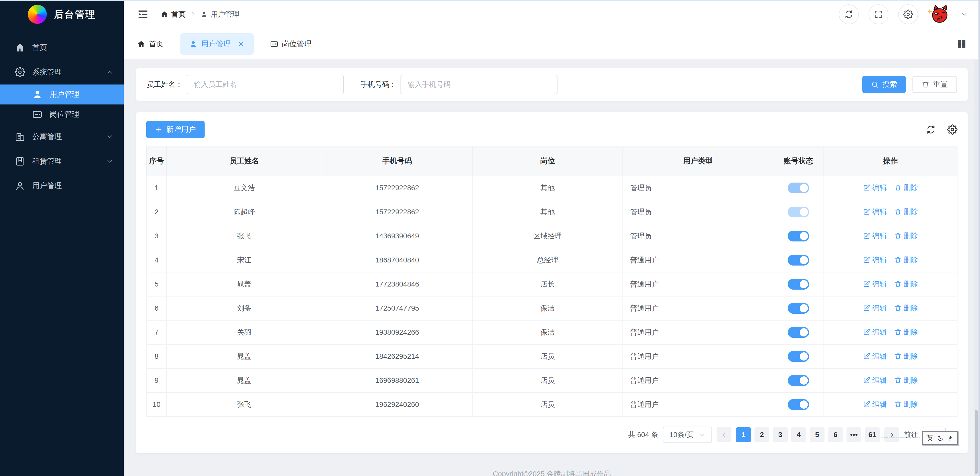 The width and height of the screenshot is (980, 476). What do you see at coordinates (62, 161) in the screenshot?
I see `sidebar-item-lease: 租赁管理` at bounding box center [62, 161].